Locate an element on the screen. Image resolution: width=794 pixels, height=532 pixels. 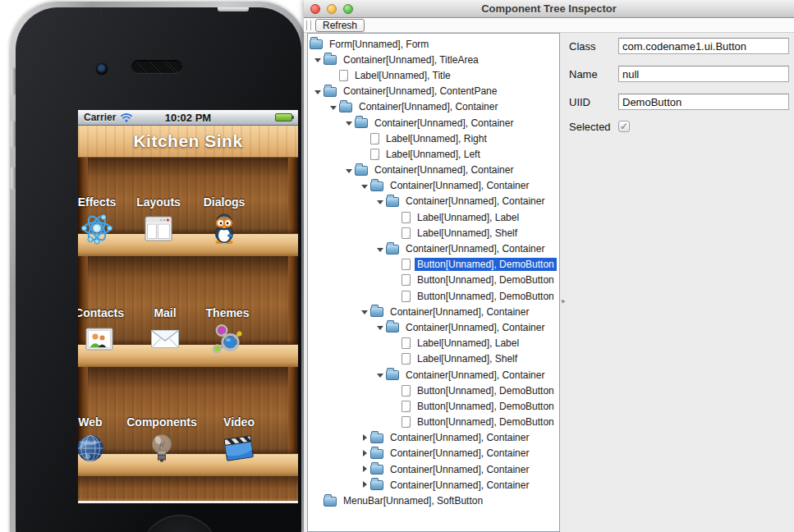
tree-row: Label[Unnamed], Title is located at coordinates (434, 76).